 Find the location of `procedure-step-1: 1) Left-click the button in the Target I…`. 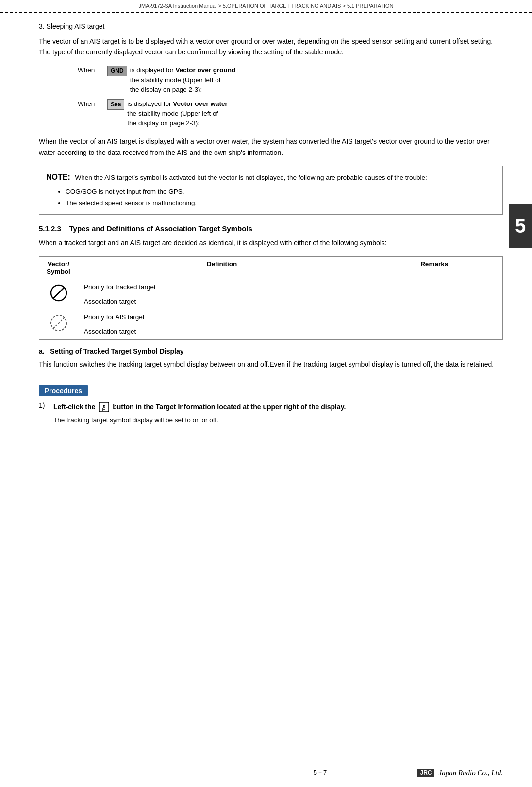

procedure-step-1: 1) Left-click the button in the Target I… is located at coordinates (271, 413).